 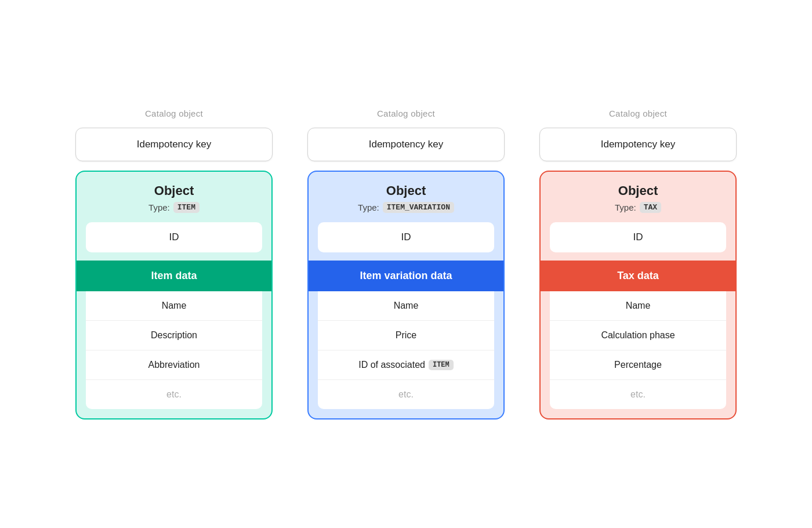 What do you see at coordinates (651, 208) in the screenshot?
I see `type-badge: TAX` at bounding box center [651, 208].